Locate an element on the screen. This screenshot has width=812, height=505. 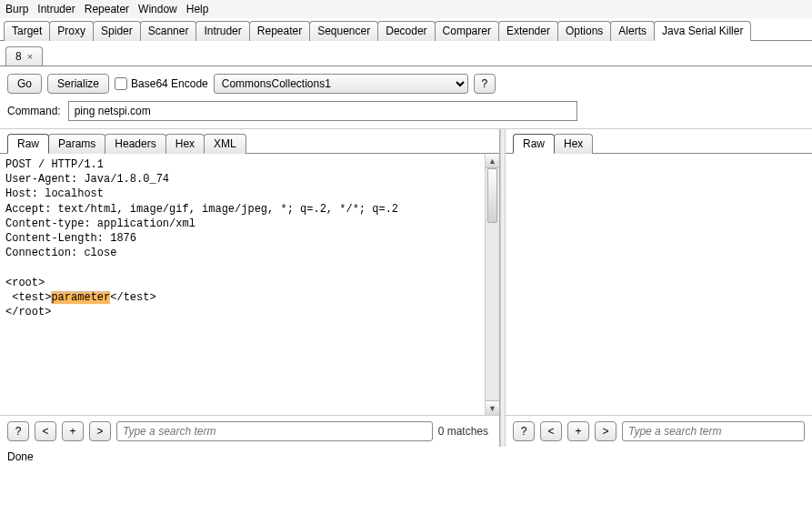
menu-repeater: Repeater is located at coordinates (107, 9).